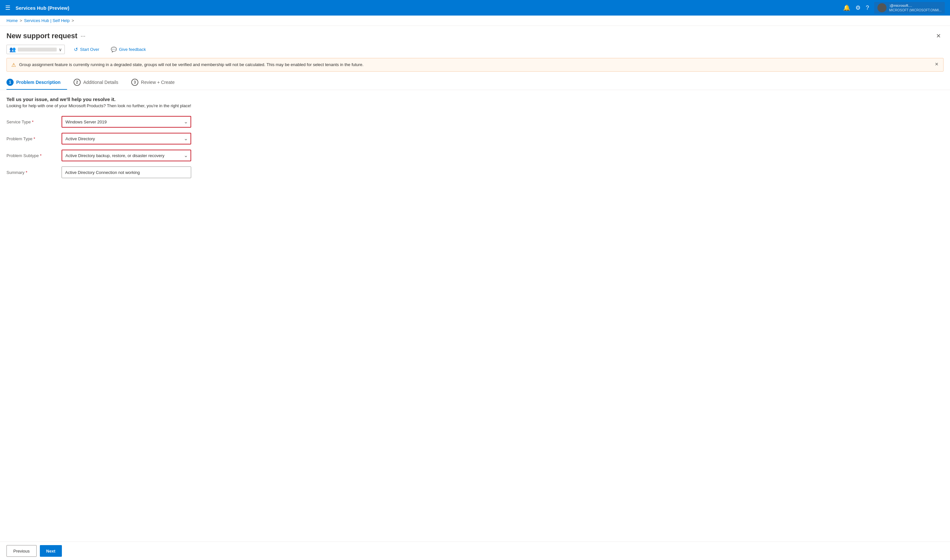 The width and height of the screenshot is (950, 560). Describe the element at coordinates (90, 49) in the screenshot. I see `start-over-label: Start Over` at that location.